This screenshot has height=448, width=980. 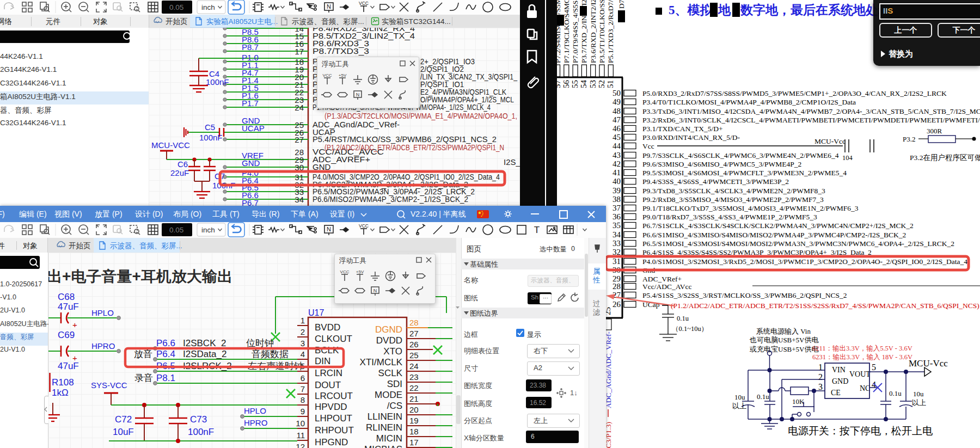 What do you see at coordinates (385, 417) in the screenshot?
I see `svg-text: LLINEIN` at bounding box center [385, 417].